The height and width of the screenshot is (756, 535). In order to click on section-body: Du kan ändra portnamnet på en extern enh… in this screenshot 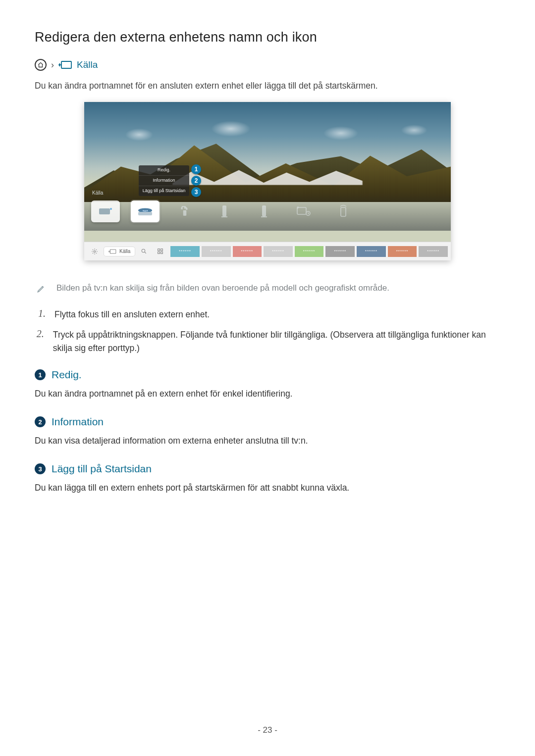, I will do `click(268, 394)`.